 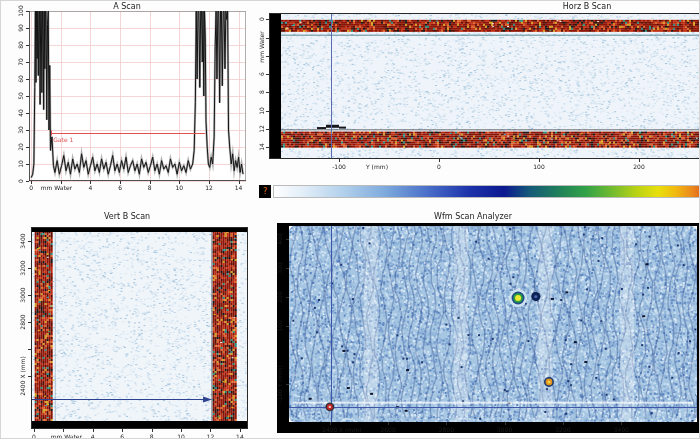 I want to click on y-axis-tick-label: 70, so click(x=20, y=62).